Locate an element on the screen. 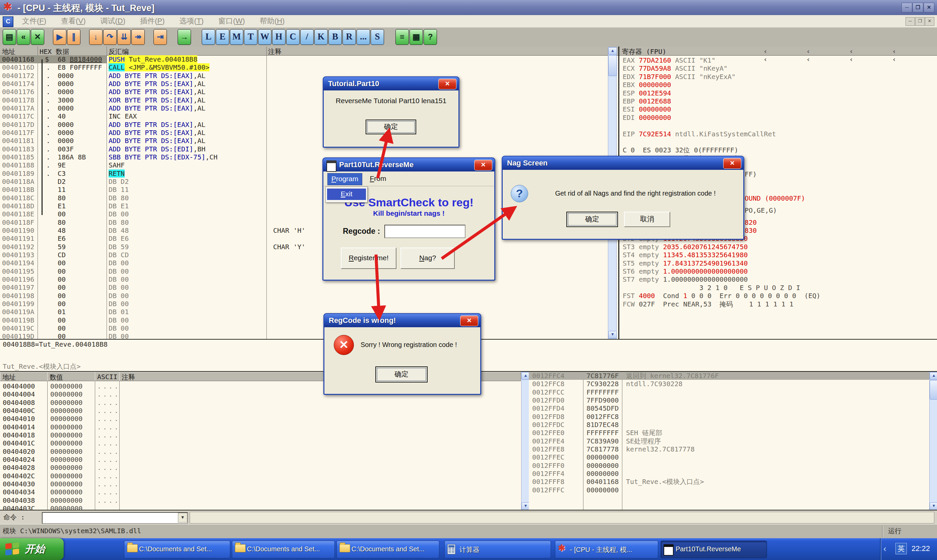 Image resolution: width=937 pixels, height=560 pixels. nag-button: Nag? is located at coordinates (428, 258).